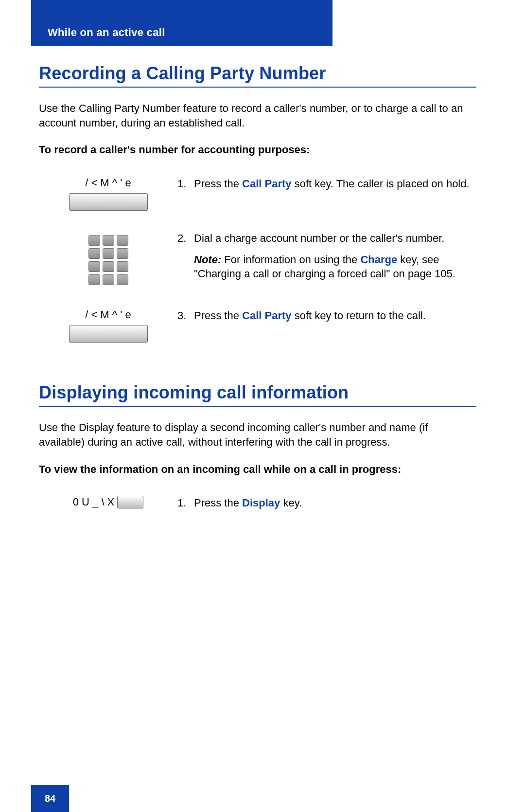 This screenshot has width=525, height=812. I want to click on text: key., so click(291, 503).